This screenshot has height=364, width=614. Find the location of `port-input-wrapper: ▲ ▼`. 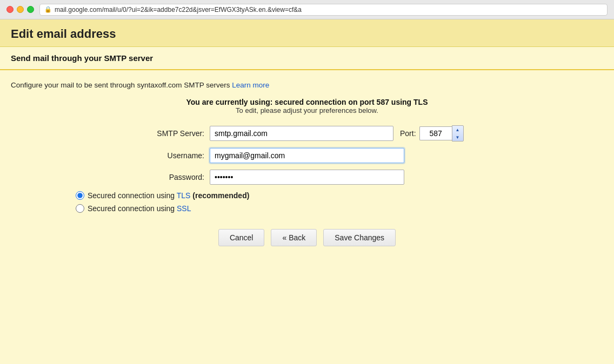

port-input-wrapper: ▲ ▼ is located at coordinates (442, 133).